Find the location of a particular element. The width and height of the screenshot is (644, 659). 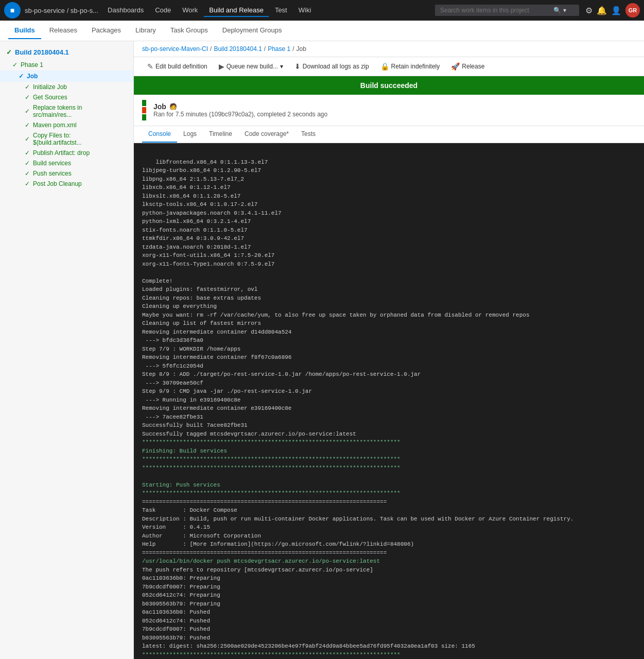

build-check-icon: ✓ is located at coordinates (9, 53).